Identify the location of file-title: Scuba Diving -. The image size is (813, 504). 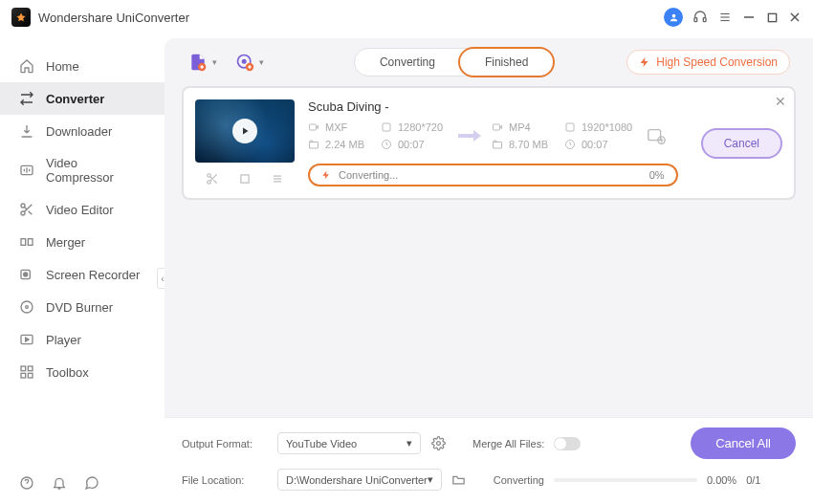
(494, 107).